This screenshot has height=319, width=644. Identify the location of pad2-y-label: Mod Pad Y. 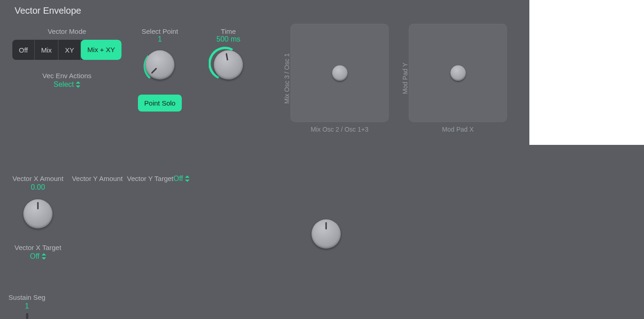
(405, 79).